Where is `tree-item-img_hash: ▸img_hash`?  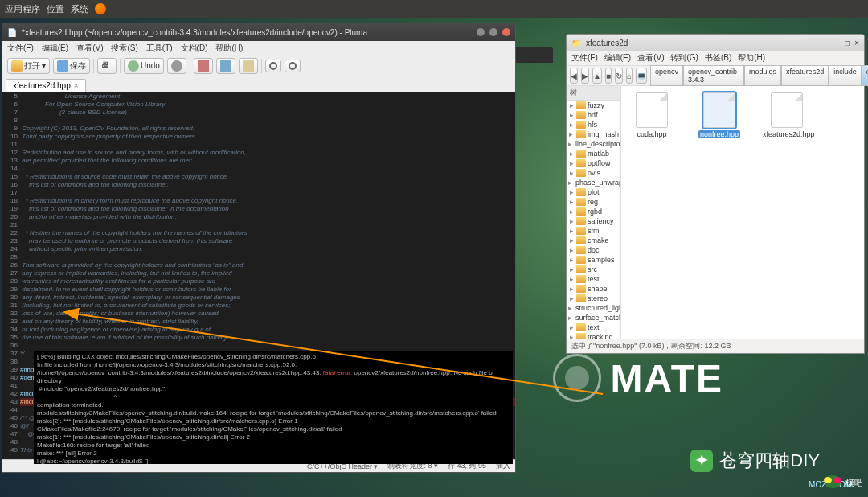
tree-item-img_hash: ▸img_hash is located at coordinates (593, 134).